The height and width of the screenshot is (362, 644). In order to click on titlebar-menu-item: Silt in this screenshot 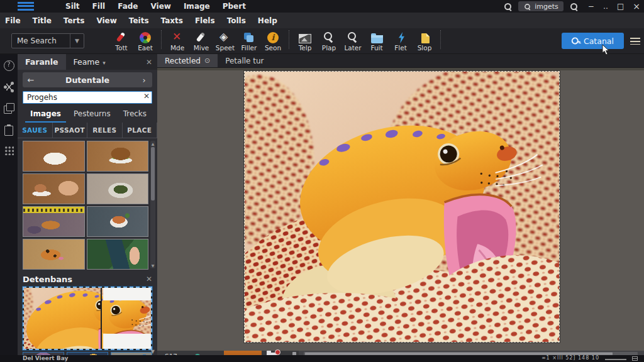, I will do `click(73, 6)`.